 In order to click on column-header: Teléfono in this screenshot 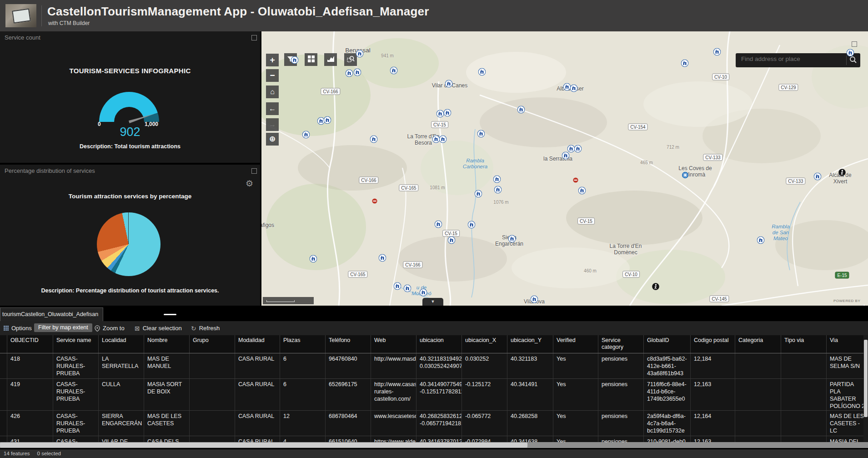, I will do `click(348, 344)`.